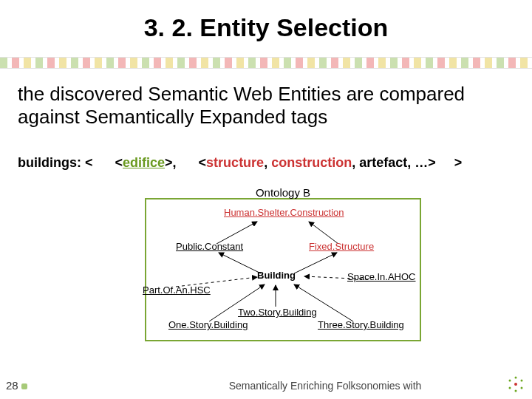 This screenshot has height=399, width=532. What do you see at coordinates (355, 163) in the screenshot?
I see `tagline-c2: ,` at bounding box center [355, 163].